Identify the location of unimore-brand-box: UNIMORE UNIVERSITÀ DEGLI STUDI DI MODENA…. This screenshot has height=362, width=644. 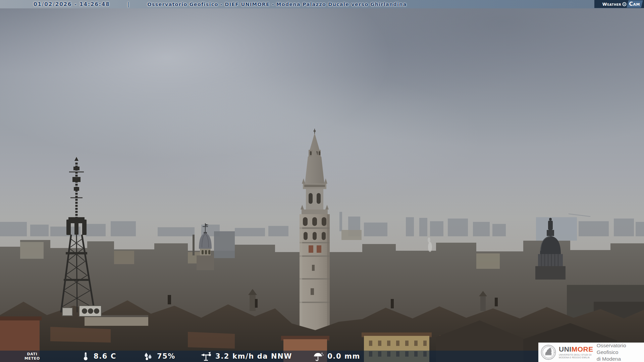
(591, 352).